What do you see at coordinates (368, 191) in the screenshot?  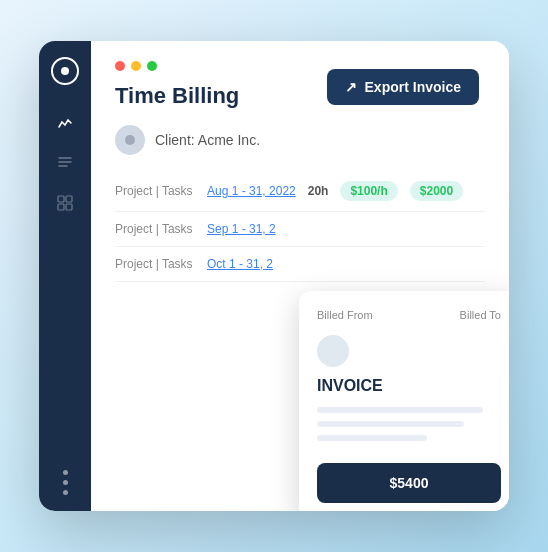 I see `billing-rate-1: $100/h` at bounding box center [368, 191].